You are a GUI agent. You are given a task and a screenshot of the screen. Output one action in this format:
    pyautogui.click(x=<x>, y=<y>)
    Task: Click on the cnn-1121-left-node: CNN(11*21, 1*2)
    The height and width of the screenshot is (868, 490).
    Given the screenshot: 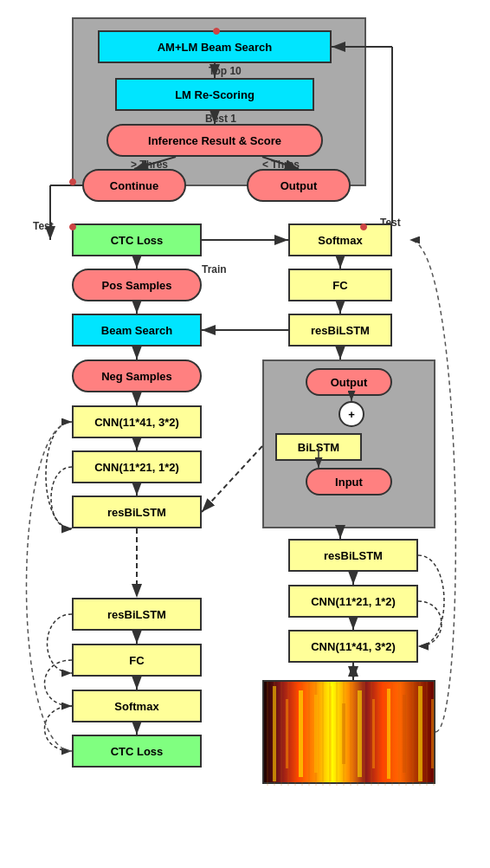 What is the action you would take?
    pyautogui.click(x=137, y=467)
    